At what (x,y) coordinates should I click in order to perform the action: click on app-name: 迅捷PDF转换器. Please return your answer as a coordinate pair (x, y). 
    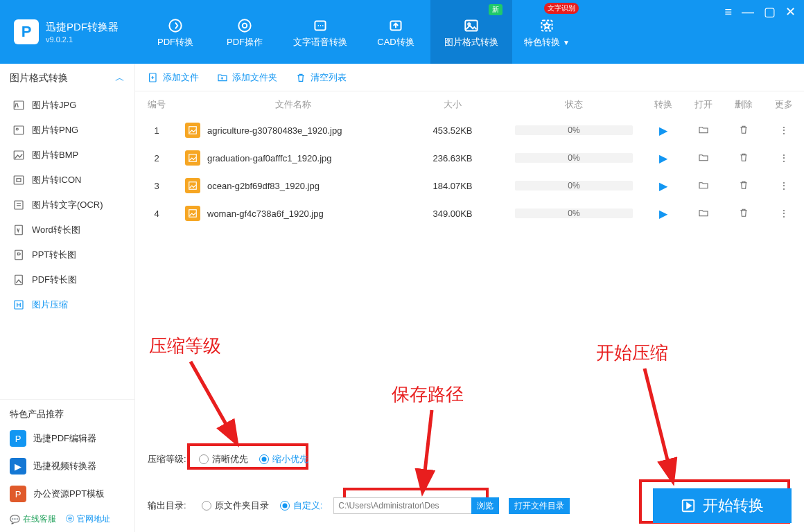
    Looking at the image, I should click on (82, 28).